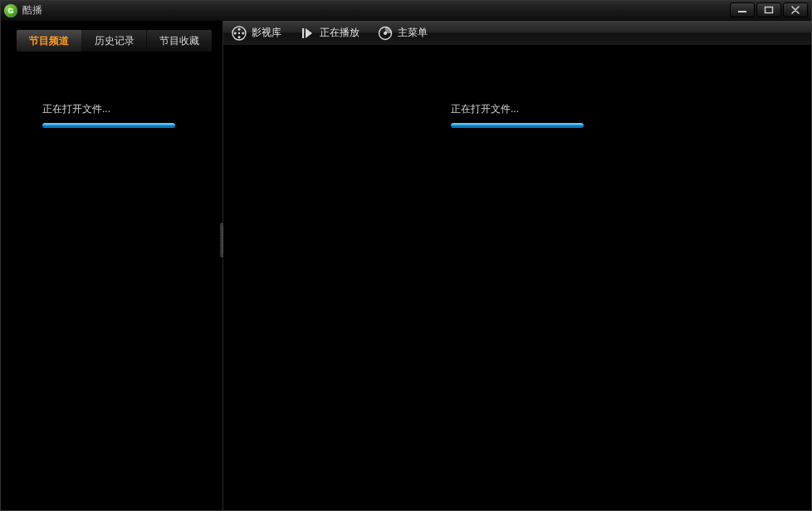 This screenshot has height=511, width=812. I want to click on sidebar-tab-favorites: 节目收藏, so click(179, 41).